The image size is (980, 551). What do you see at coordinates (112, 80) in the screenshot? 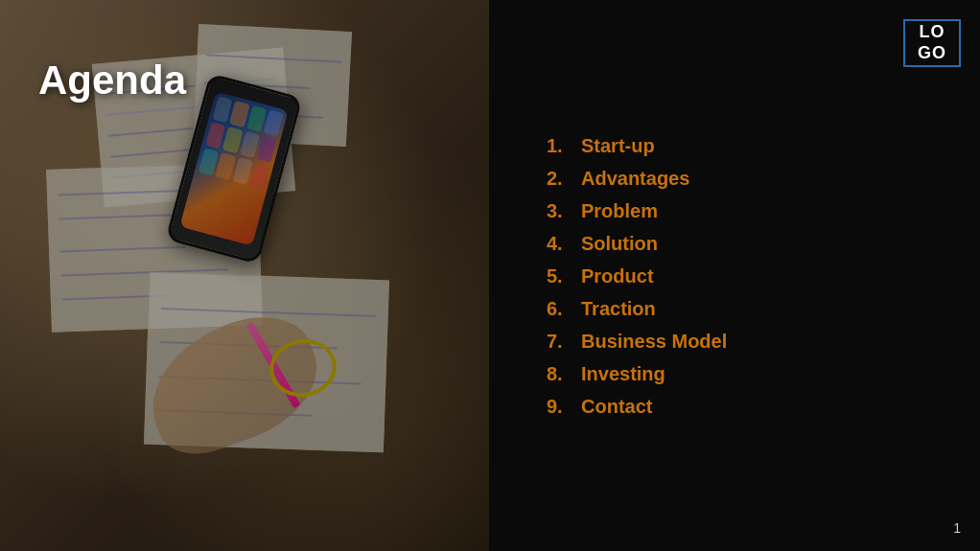
I see `page-title: Agenda` at bounding box center [112, 80].